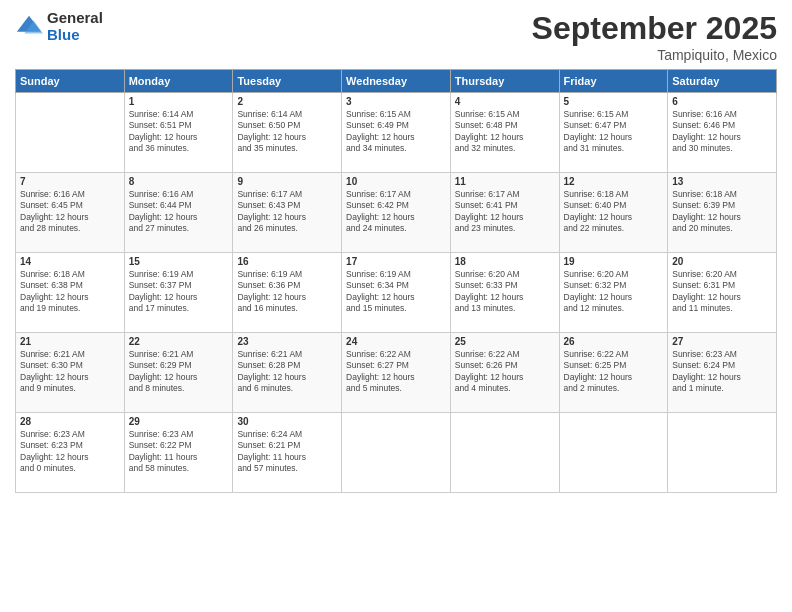  Describe the element at coordinates (70, 373) in the screenshot. I see `day-cell: 21Sunrise: 6:21 AM Sunset: 6:30 PM Dayli…` at that location.